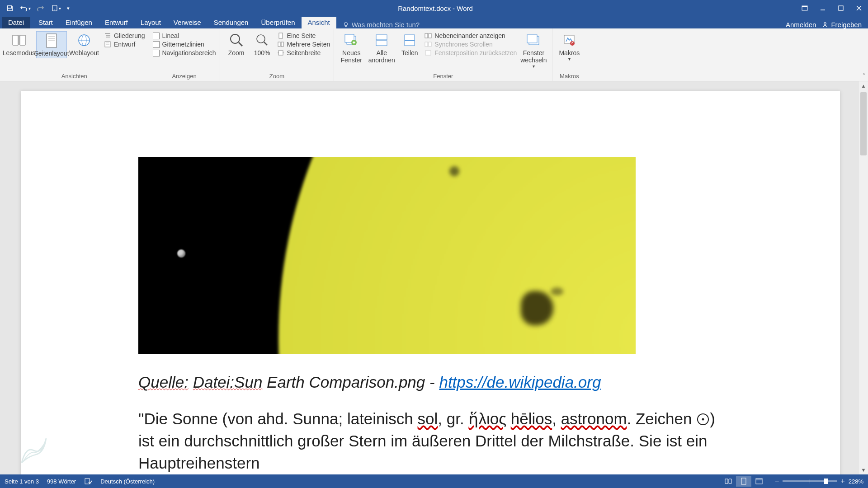  I want to click on sync-scroll-icon, so click(428, 44).